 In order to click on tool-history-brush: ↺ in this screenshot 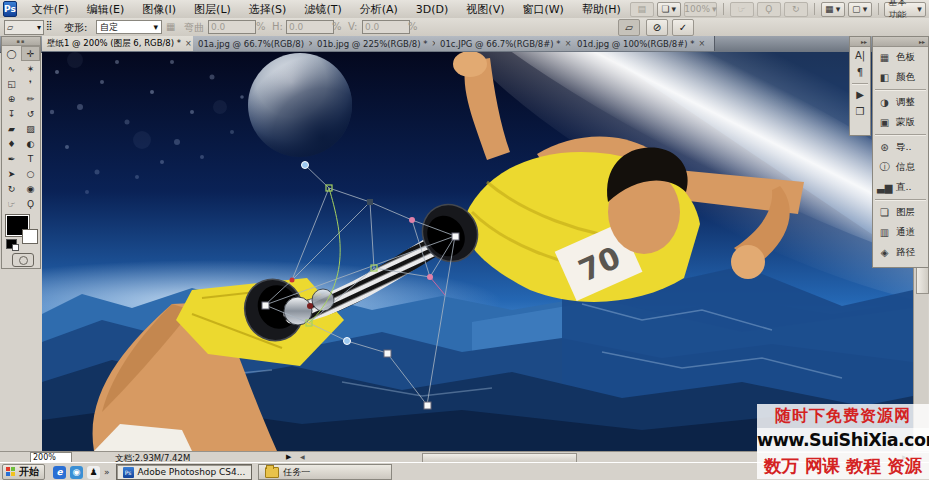, I will do `click(30, 114)`.